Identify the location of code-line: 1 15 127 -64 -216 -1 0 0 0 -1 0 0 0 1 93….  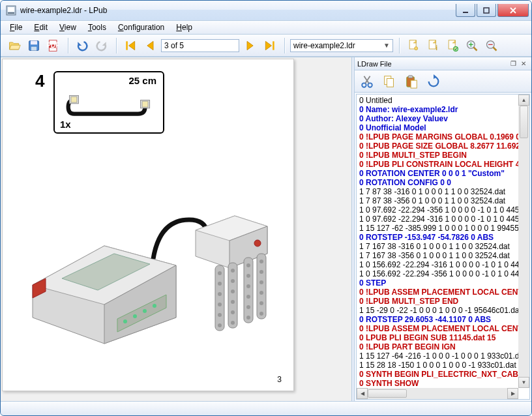
(437, 356).